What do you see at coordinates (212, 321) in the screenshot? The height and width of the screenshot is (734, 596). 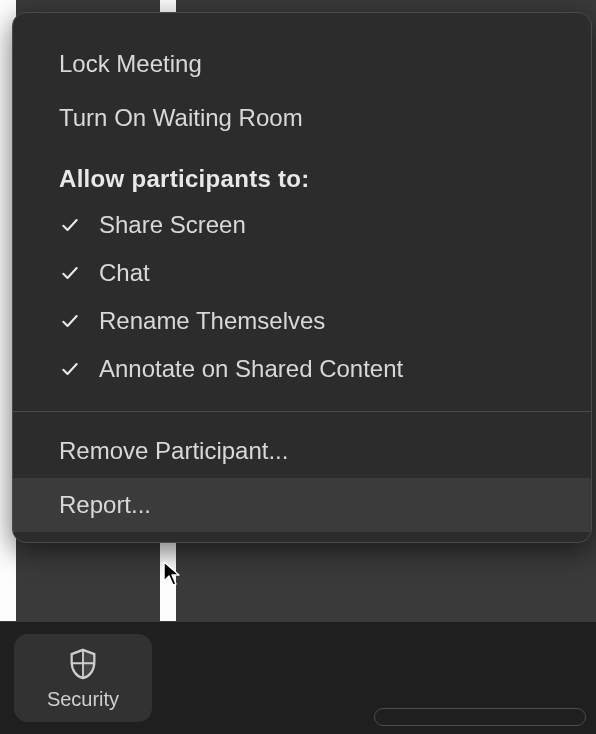 I see `menu-item-label: Rename Themselves` at bounding box center [212, 321].